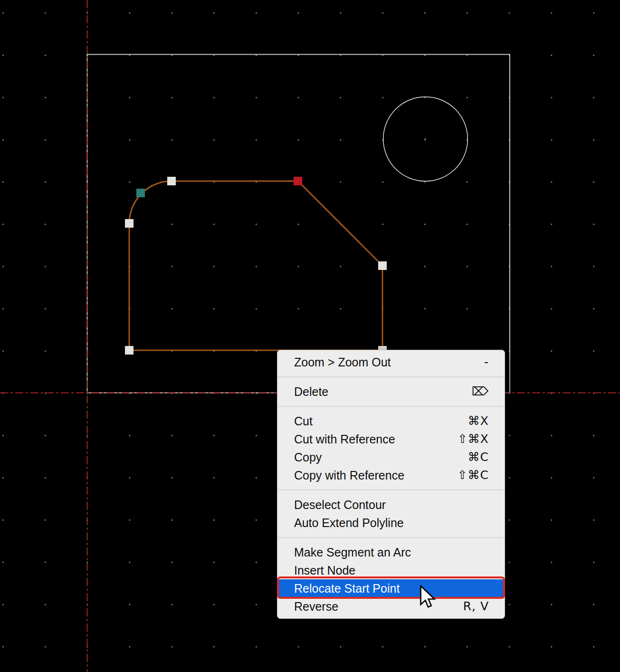 The width and height of the screenshot is (620, 672). Describe the element at coordinates (340, 505) in the screenshot. I see `menu-item-label: Deselect Contour` at that location.